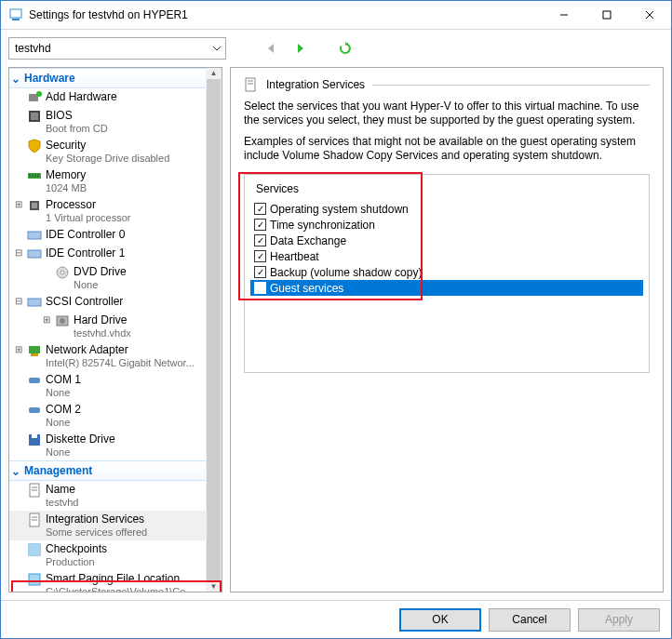 This screenshot has height=639, width=672. What do you see at coordinates (447, 248) in the screenshot?
I see `services-list: ✓Operating system shutdown✓Time synchron…` at bounding box center [447, 248].